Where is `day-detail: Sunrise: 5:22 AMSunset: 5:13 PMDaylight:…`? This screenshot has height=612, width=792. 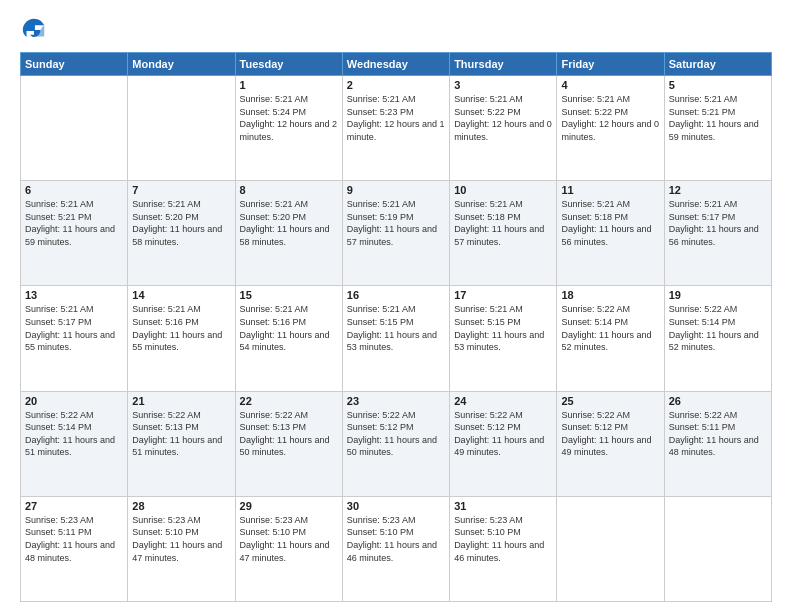
day-detail: Sunrise: 5:22 AMSunset: 5:13 PMDaylight:… is located at coordinates (181, 434).